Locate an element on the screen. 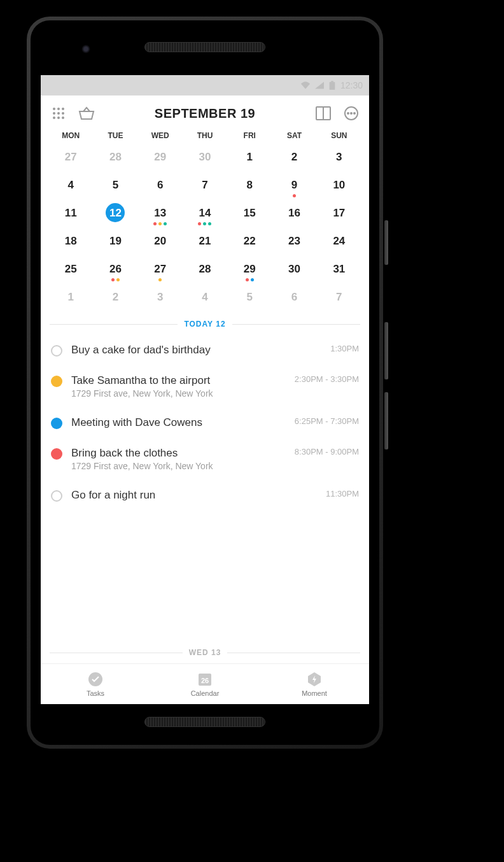 The width and height of the screenshot is (504, 862). task-item: Bring back the clothes1729 First ave, Ne… is located at coordinates (205, 459).